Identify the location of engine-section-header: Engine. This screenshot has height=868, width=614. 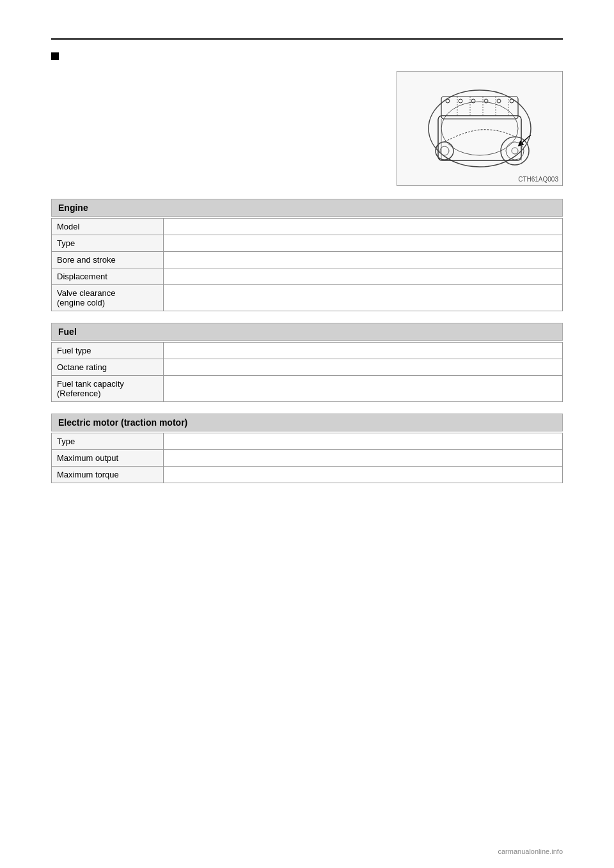
(307, 208).